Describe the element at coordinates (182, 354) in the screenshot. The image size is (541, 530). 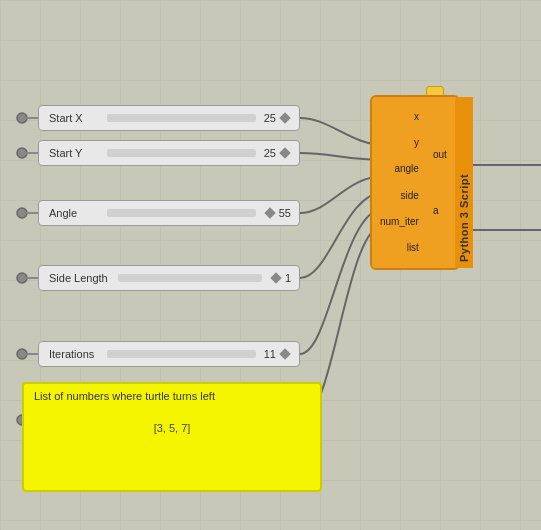
I see `iterations-slider` at that location.